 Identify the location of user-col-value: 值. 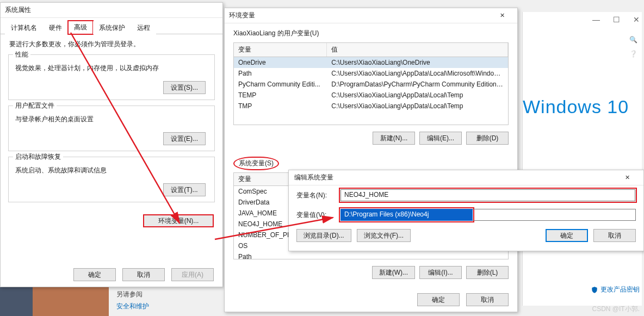
(418, 50).